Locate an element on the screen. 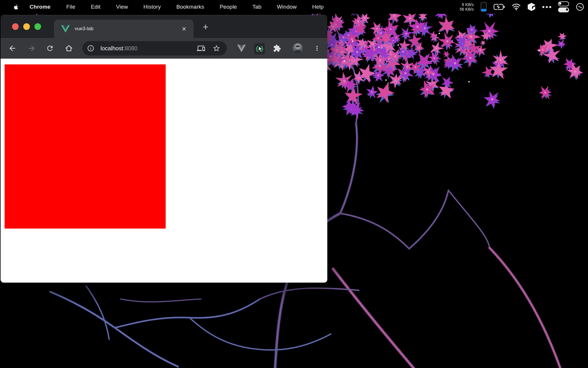  new-tab-button: + is located at coordinates (206, 27).